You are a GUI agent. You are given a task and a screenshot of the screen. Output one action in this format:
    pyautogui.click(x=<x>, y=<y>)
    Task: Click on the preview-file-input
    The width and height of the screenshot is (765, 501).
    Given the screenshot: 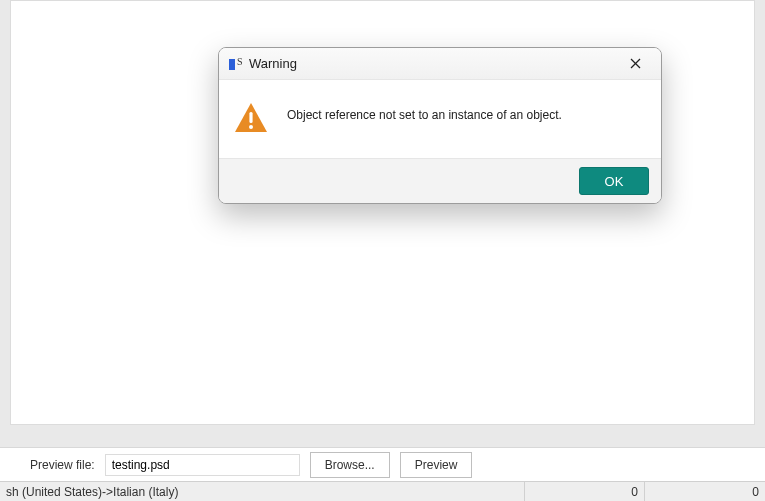 What is the action you would take?
    pyautogui.click(x=202, y=465)
    